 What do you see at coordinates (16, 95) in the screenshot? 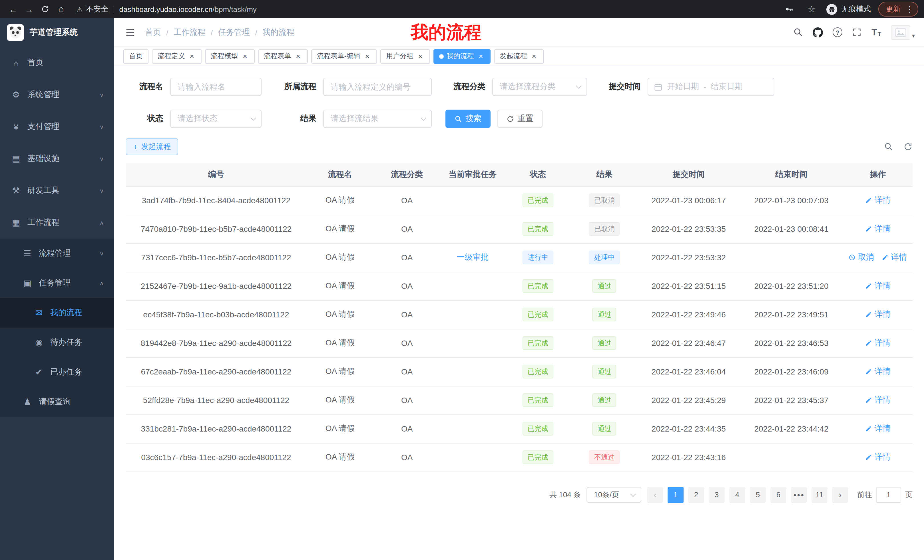
I see `gear-icon: ⚙` at bounding box center [16, 95].